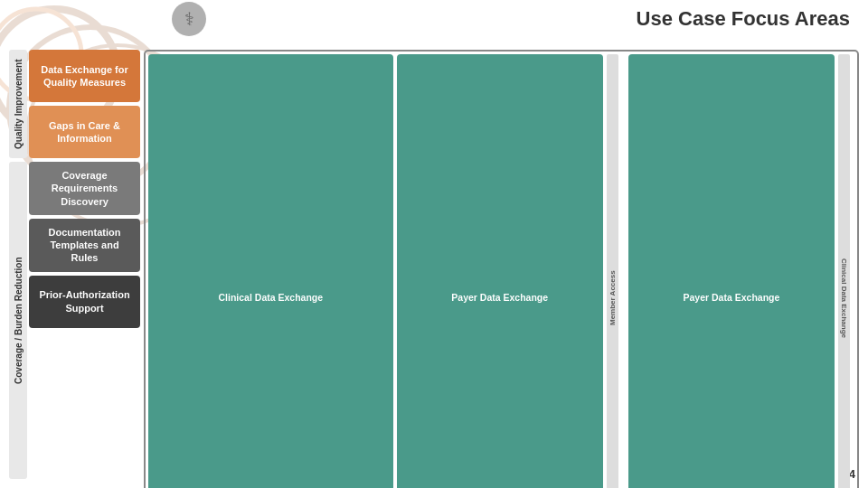 This screenshot has height=488, width=868. Describe the element at coordinates (74, 320) in the screenshot. I see `coverage-section: Coverage / Burden Reduction Coverage Req…` at that location.